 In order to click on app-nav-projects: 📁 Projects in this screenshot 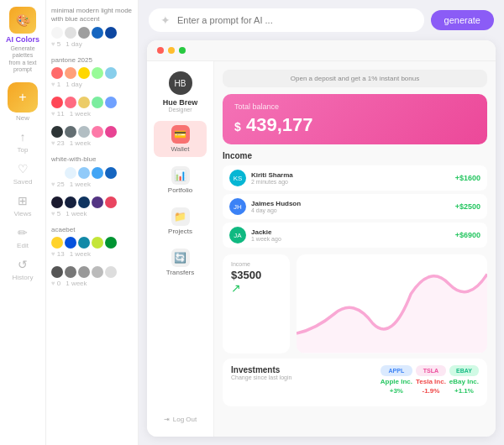, I will do `click(180, 222)`.